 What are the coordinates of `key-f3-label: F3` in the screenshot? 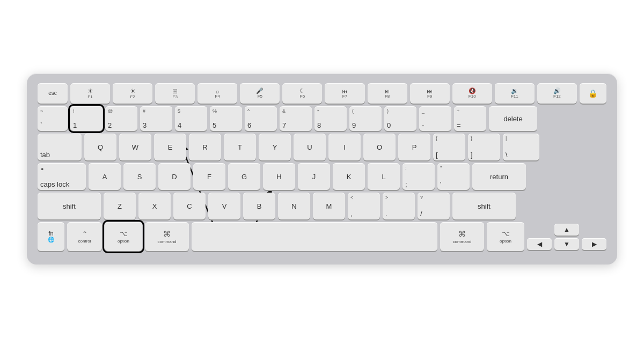 It's located at (175, 97).